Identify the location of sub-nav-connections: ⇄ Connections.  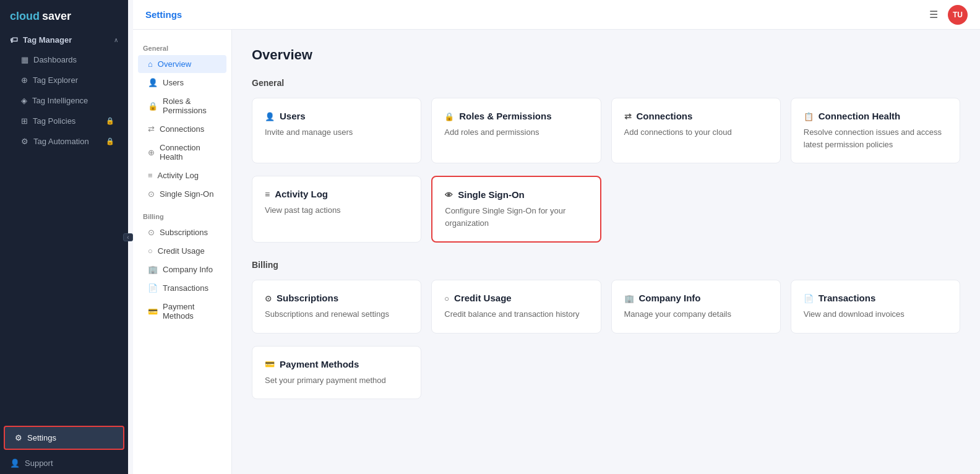
(182, 129).